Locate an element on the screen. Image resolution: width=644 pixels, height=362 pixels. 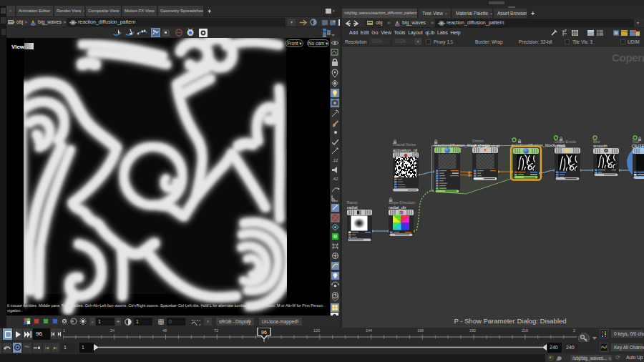
svg-text: 72 is located at coordinates (216, 331).